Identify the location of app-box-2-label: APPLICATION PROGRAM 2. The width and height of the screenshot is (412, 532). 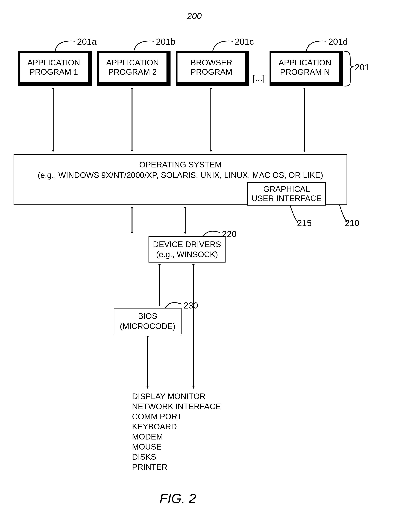
(133, 67).